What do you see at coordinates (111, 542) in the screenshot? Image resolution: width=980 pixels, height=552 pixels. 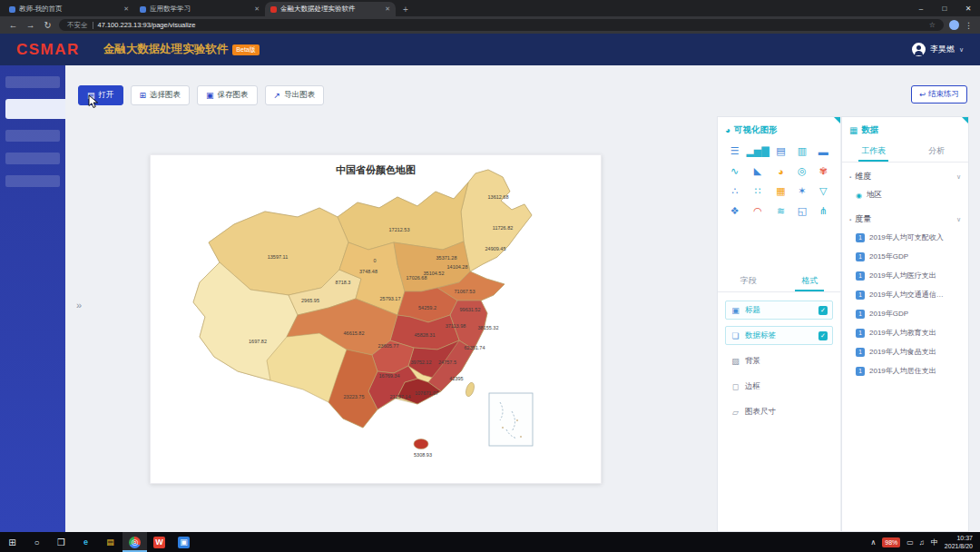 I see `file-explorer: ▤` at bounding box center [111, 542].